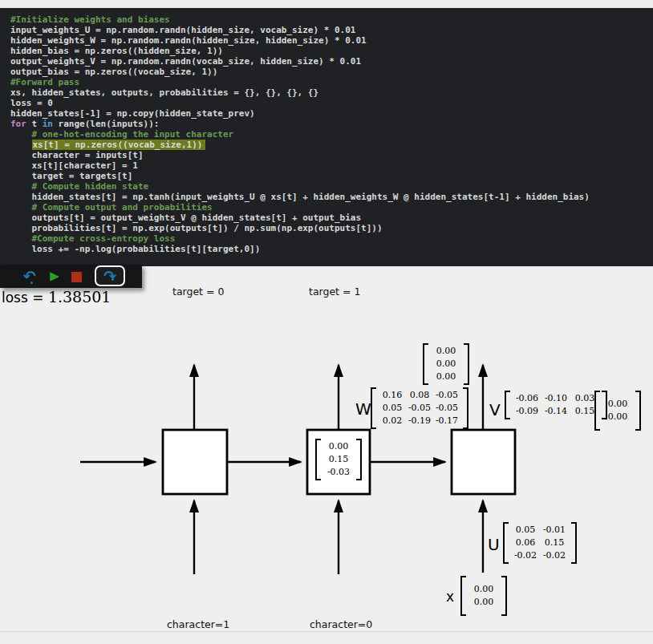 The width and height of the screenshot is (653, 644). What do you see at coordinates (339, 460) in the screenshot?
I see `hidden-state-vector: 0.000.15-0.03` at bounding box center [339, 460].